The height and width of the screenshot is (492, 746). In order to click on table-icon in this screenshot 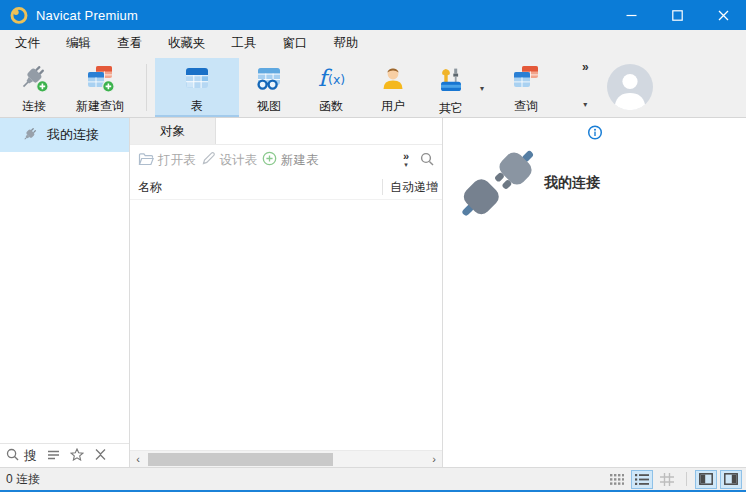, I will do `click(197, 80)`.